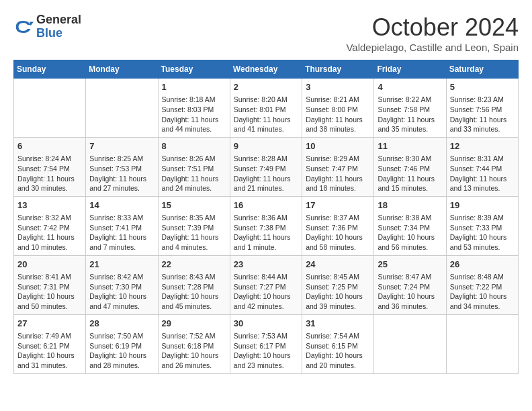 The image size is (532, 411). What do you see at coordinates (266, 226) in the screenshot?
I see `calendar-cell: 16Sunrise: 8:36 AMSunset: 7:38 PMDayligh…` at bounding box center [266, 226].